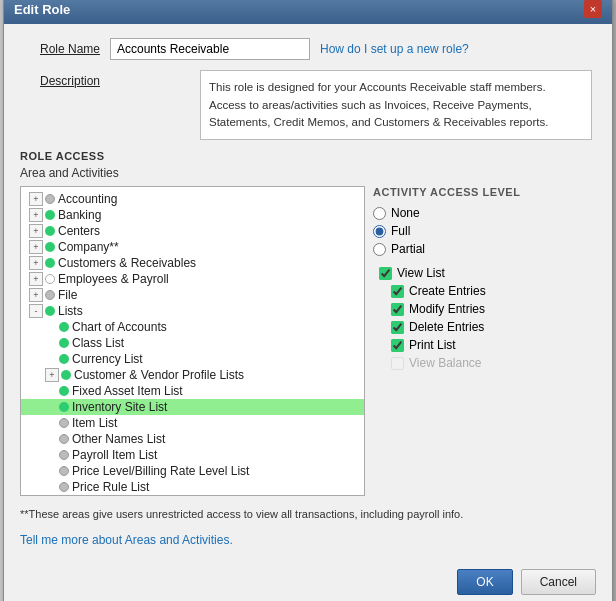 Image resolution: width=616 pixels, height=601 pixels. What do you see at coordinates (398, 346) in the screenshot?
I see `checkbox-print-list-input` at bounding box center [398, 346].